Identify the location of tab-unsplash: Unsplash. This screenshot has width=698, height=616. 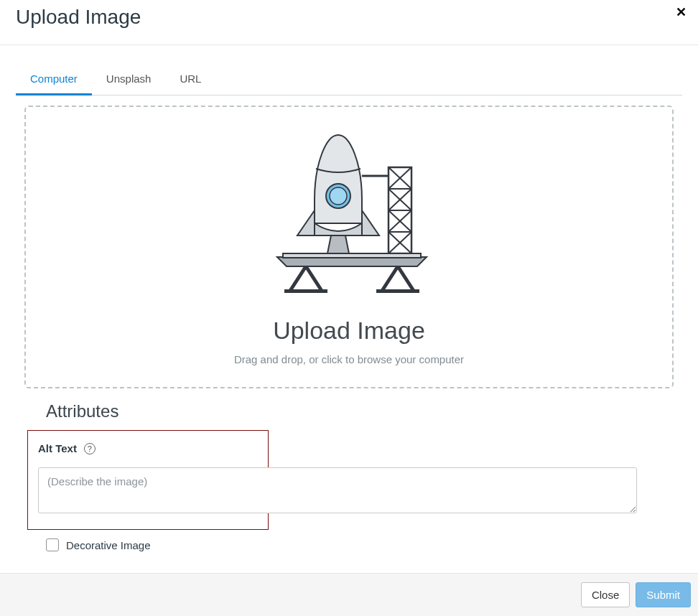
(129, 80).